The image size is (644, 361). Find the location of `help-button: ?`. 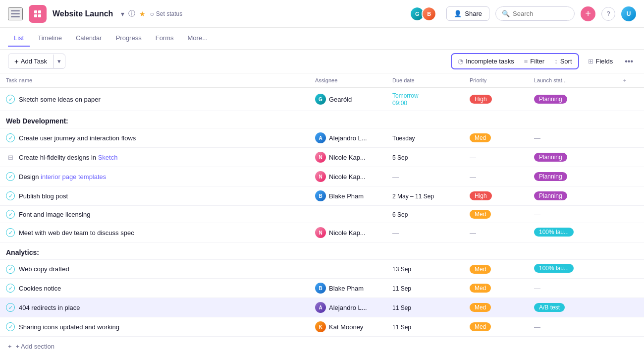

help-button: ? is located at coordinates (608, 14).